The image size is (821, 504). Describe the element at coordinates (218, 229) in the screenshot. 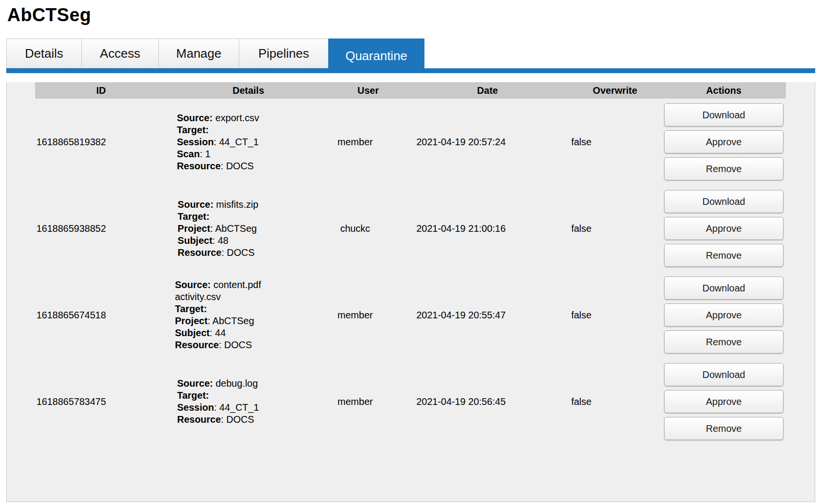

I see `row-details-cell: Source: misfits.zip Target: Project: AbC…` at that location.